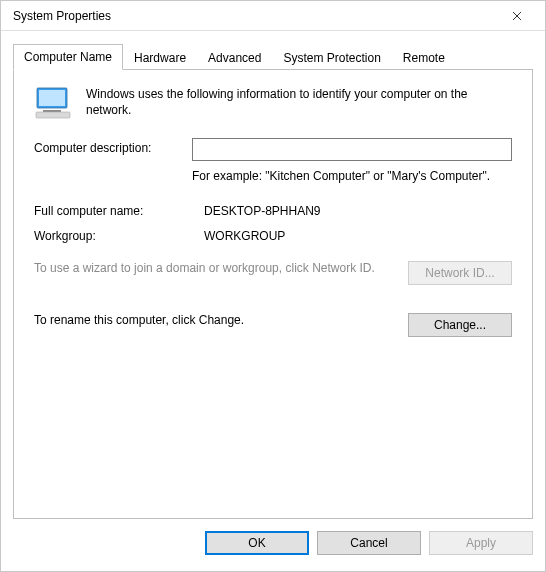 The image size is (546, 572). I want to click on change-button: Change..., so click(460, 325).